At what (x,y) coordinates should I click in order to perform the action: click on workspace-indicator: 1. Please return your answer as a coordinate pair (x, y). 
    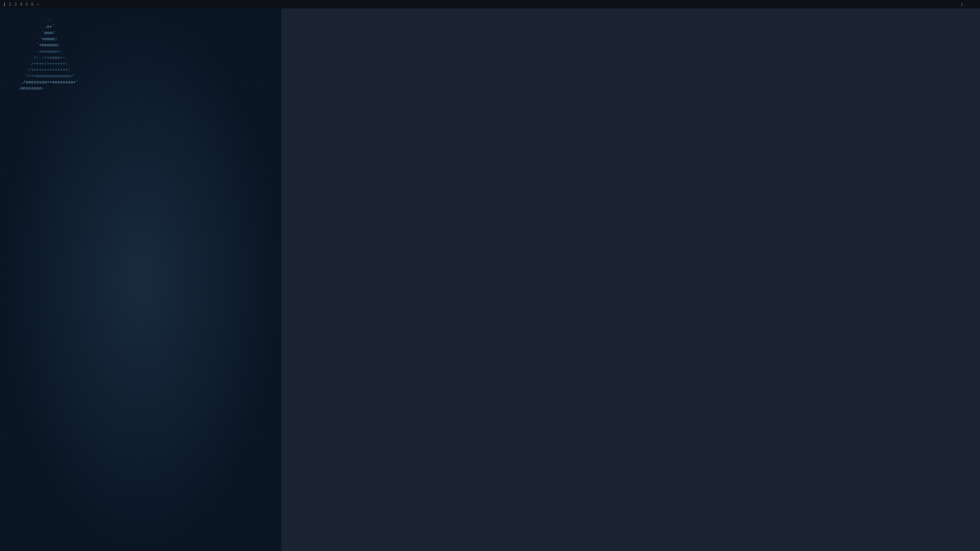
    Looking at the image, I should click on (5, 5).